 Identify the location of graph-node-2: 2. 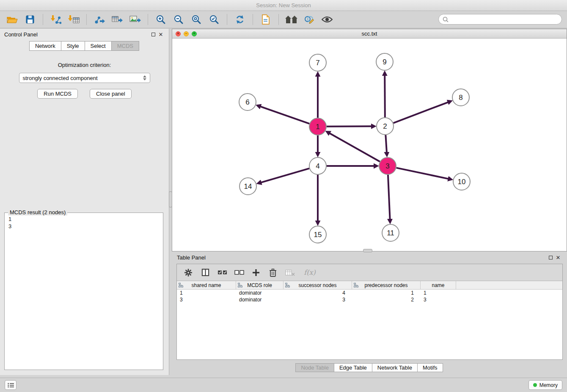
(385, 126).